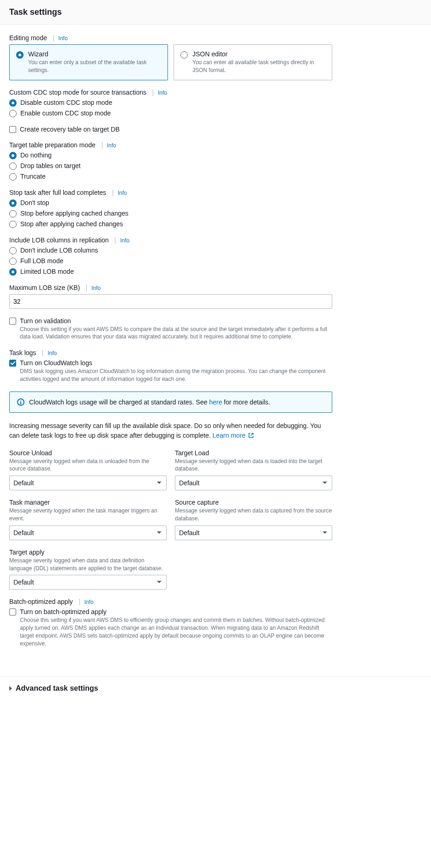  Describe the element at coordinates (171, 301) in the screenshot. I see `max-lob-input` at that location.